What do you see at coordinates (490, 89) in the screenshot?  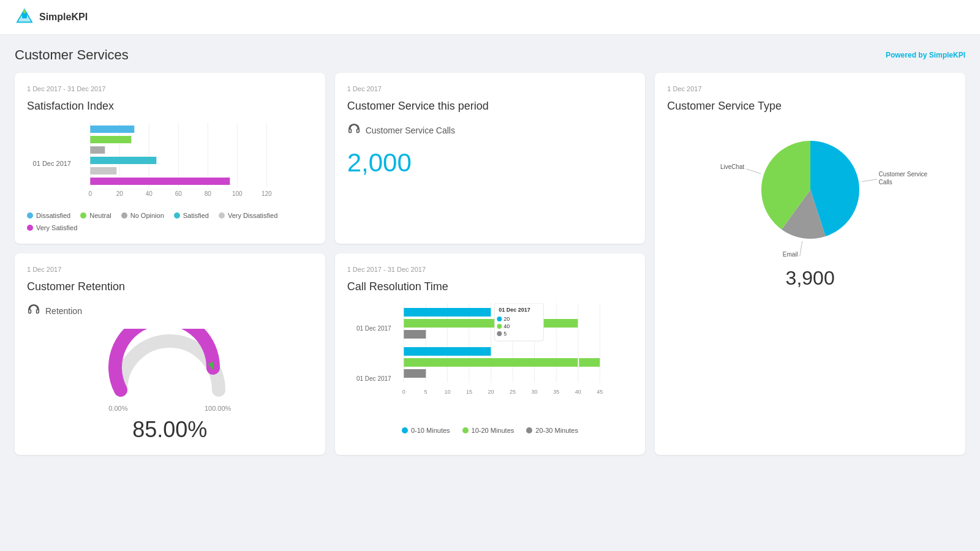 I see `service-period-date: 1 Dec 2017` at bounding box center [490, 89].